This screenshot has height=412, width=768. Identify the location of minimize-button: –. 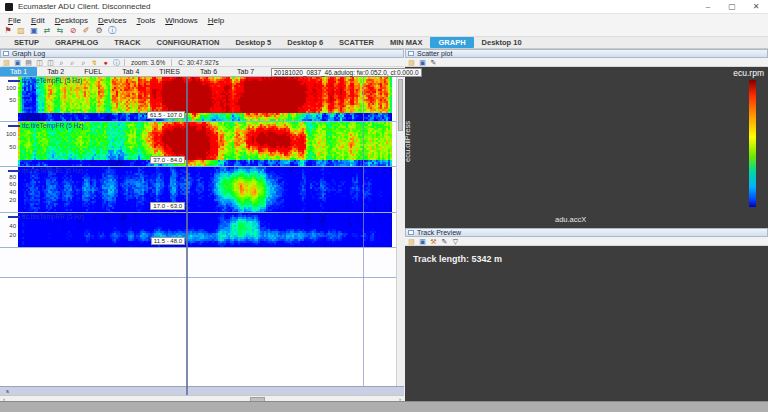
(708, 6).